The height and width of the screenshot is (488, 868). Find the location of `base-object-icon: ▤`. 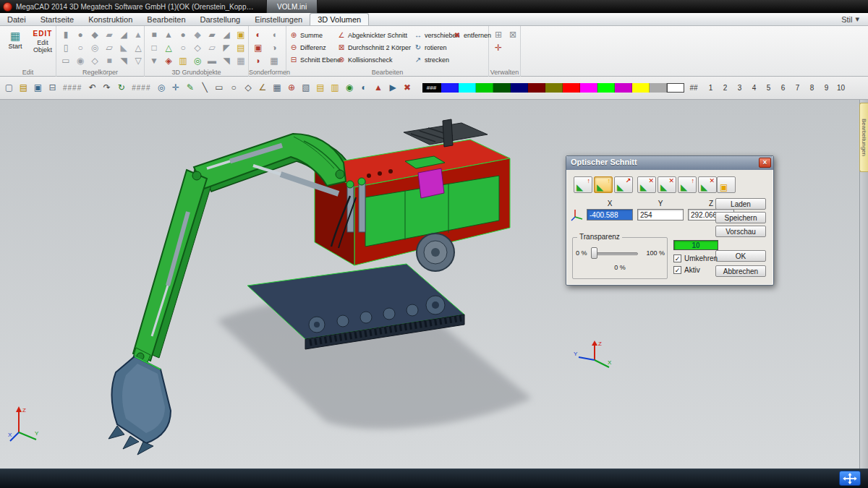

base-object-icon: ▤ is located at coordinates (241, 48).